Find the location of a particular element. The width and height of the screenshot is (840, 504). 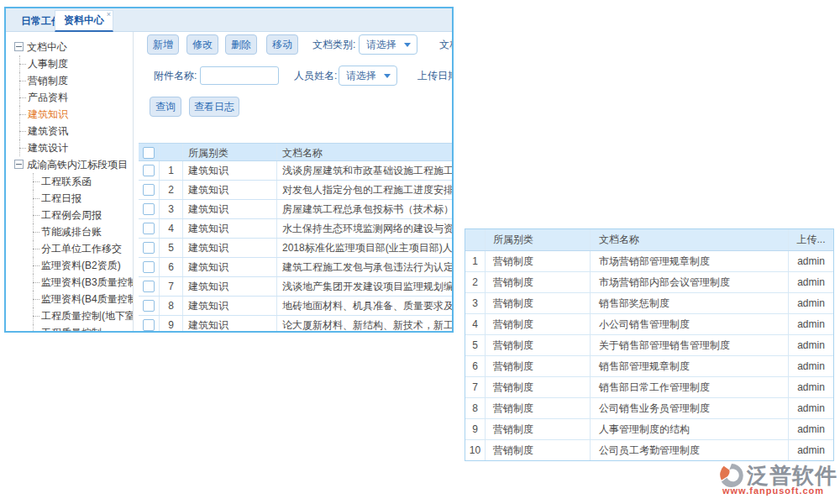

tree-item-construction-knowledge: 建筑知识 is located at coordinates (69, 114).